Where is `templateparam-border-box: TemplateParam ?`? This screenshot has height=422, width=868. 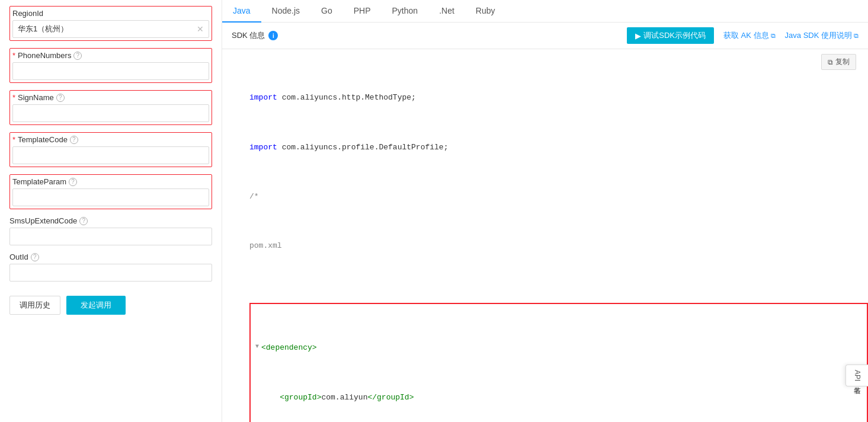 templateparam-border-box: TemplateParam ? is located at coordinates (111, 192).